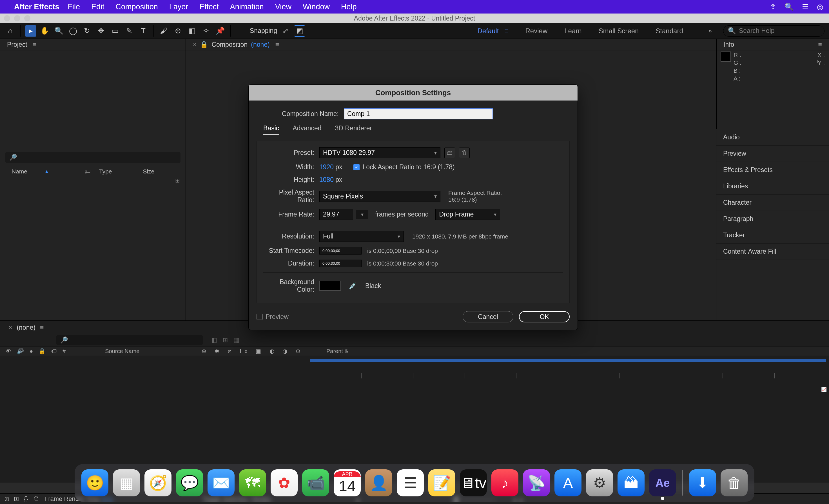 Image resolution: width=829 pixels, height=504 pixels. What do you see at coordinates (130, 340) in the screenshot?
I see `timeline-search: 🔎` at bounding box center [130, 340].